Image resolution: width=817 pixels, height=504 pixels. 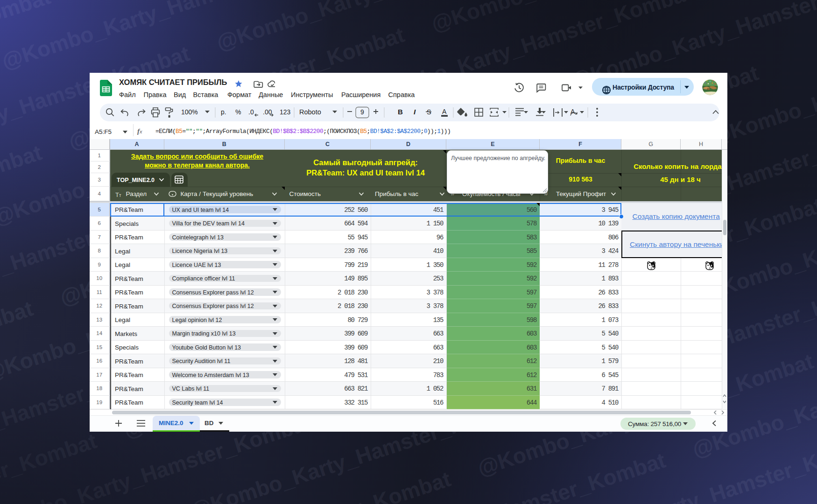 What do you see at coordinates (401, 112) in the screenshot?
I see `svg-text: B` at bounding box center [401, 112].